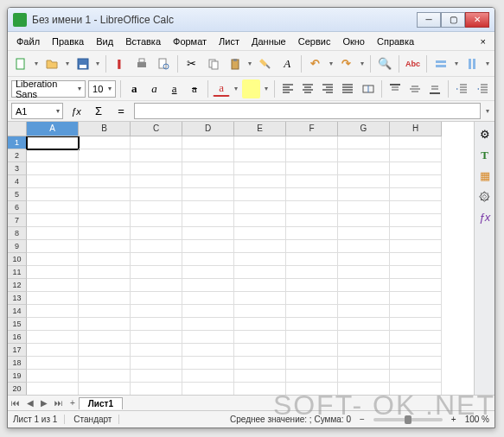 This screenshot has height=437, width=504. Describe the element at coordinates (364, 143) in the screenshot. I see `cell-G1` at that location.